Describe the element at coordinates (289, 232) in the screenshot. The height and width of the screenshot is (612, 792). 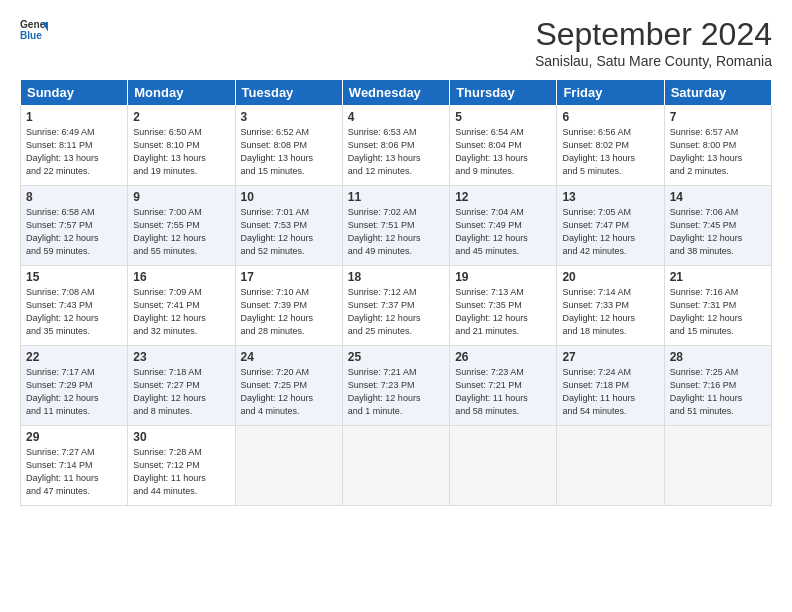
I see `day-info: Sunrise: 7:01 AM Sunset: 7:53 PM Dayligh…` at that location.